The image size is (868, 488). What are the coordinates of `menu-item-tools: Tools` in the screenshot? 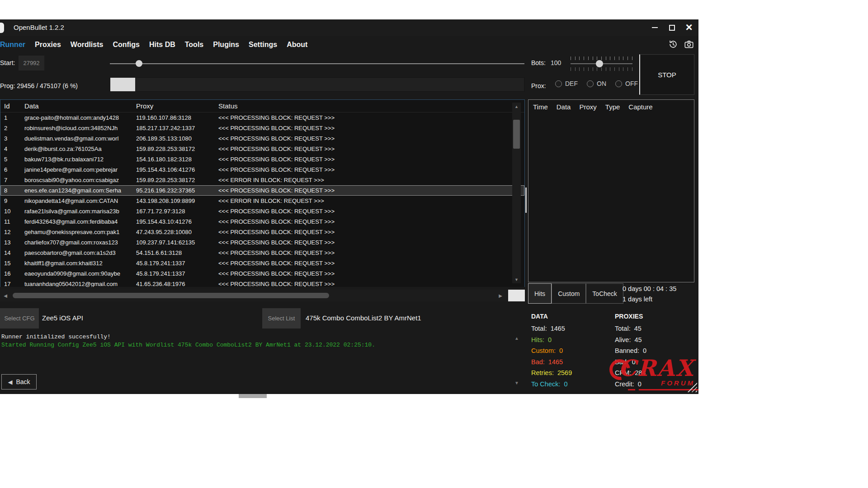 It's located at (194, 45).